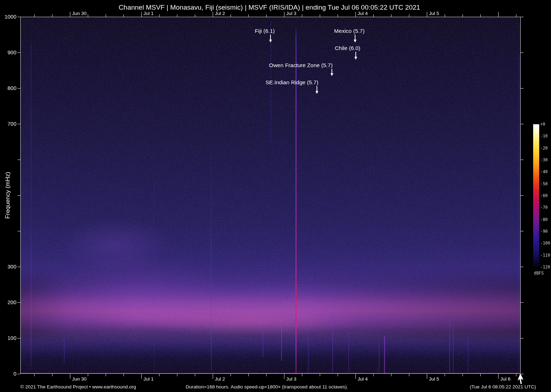  Describe the element at coordinates (348, 48) in the screenshot. I see `earthquake-annotation-label: Chile (6.0)` at that location.